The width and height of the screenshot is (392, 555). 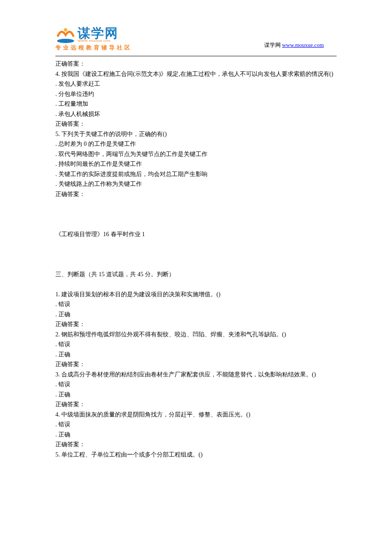 I want to click on text-line: . 总时差为 0 的工作是关键工作, so click(x=196, y=144).